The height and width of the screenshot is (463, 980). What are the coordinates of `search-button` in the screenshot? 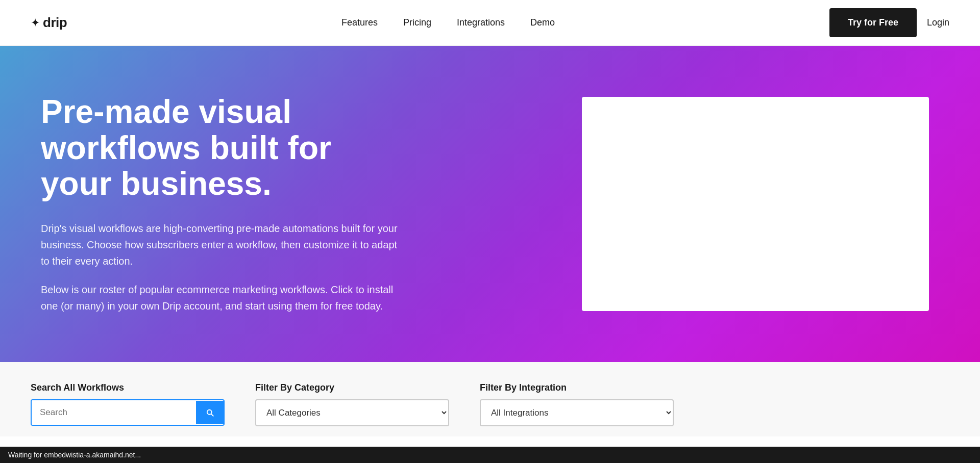 It's located at (210, 413).